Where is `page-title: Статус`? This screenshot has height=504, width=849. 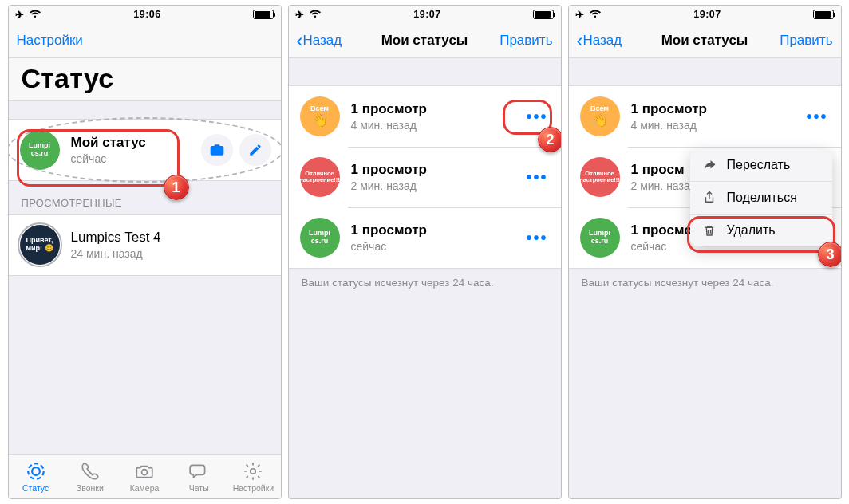
page-title: Статус is located at coordinates (145, 78).